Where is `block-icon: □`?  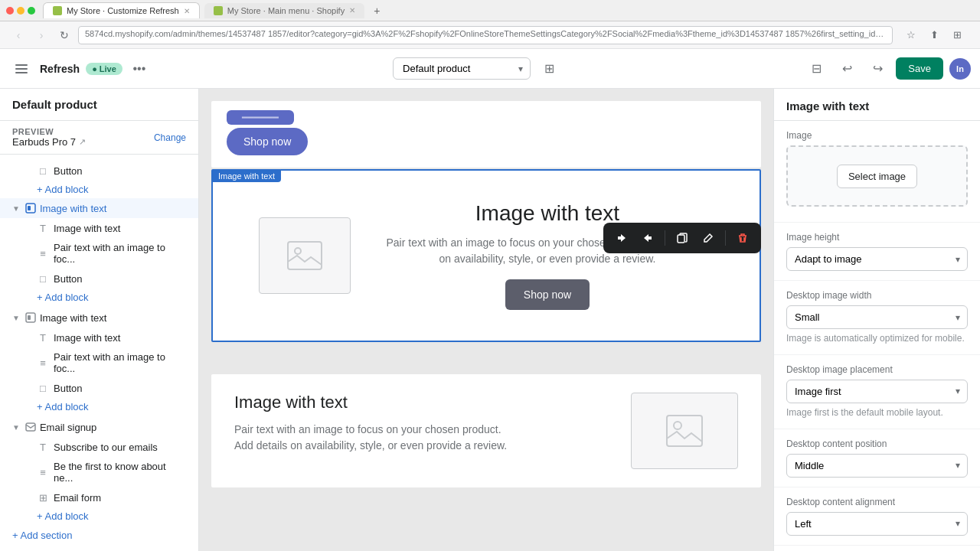 block-icon: □ is located at coordinates (43, 171).